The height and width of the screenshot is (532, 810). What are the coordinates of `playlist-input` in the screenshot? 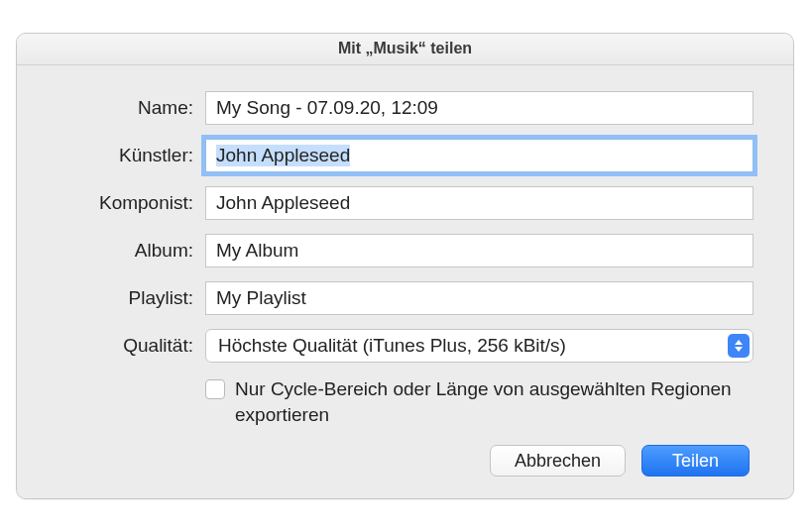 It's located at (480, 298).